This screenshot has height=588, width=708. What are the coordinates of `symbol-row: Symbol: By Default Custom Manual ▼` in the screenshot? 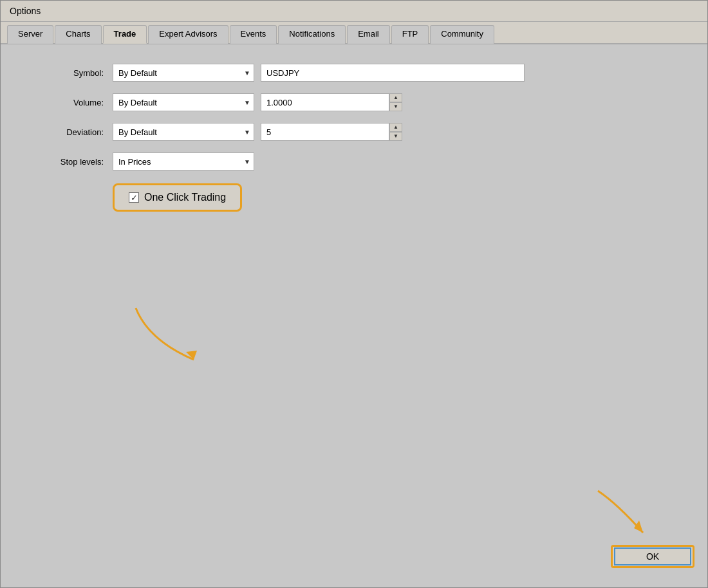 It's located at (354, 73).